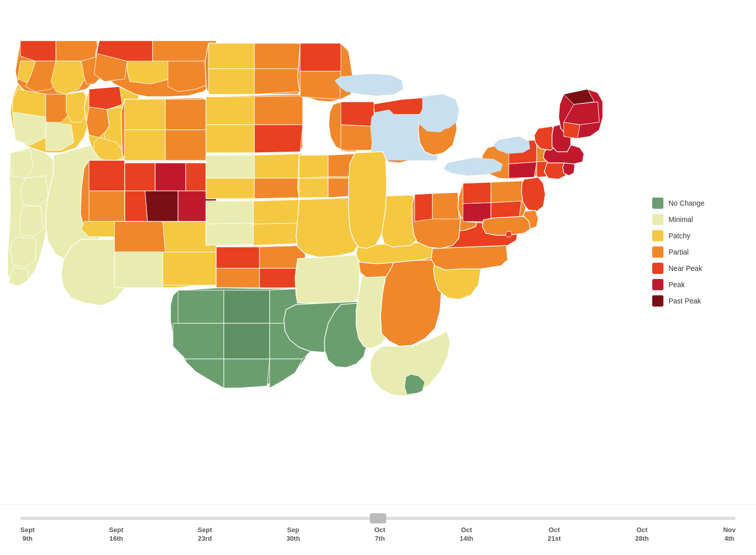 This screenshot has height=555, width=756. Describe the element at coordinates (685, 268) in the screenshot. I see `legend-label: Near Peak` at that location.